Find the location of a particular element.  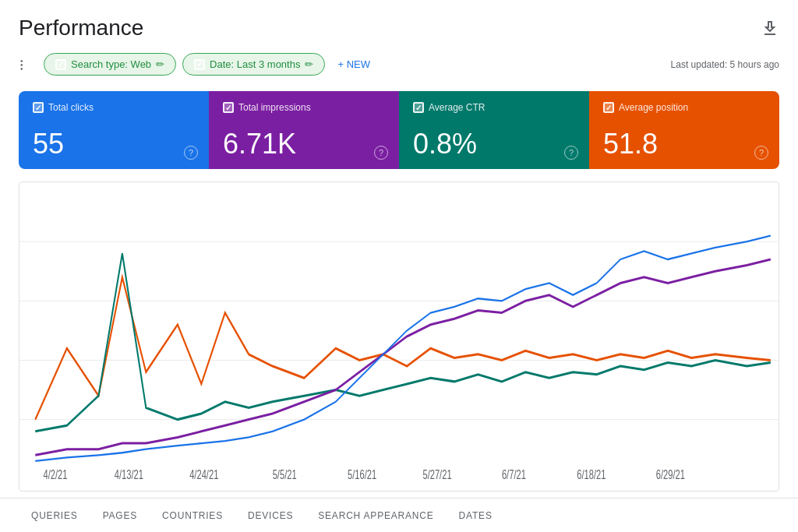

download-icon is located at coordinates (770, 28).